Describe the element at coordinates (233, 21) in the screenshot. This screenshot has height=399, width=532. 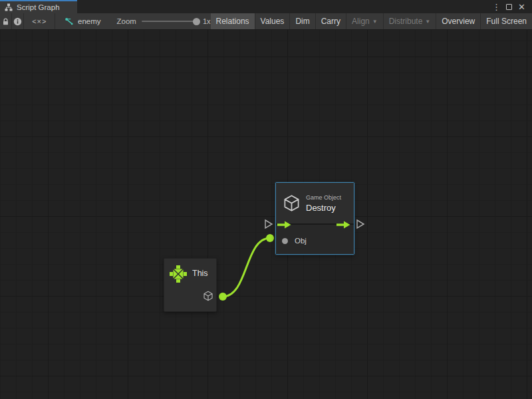
I see `relations-button: Relations` at that location.